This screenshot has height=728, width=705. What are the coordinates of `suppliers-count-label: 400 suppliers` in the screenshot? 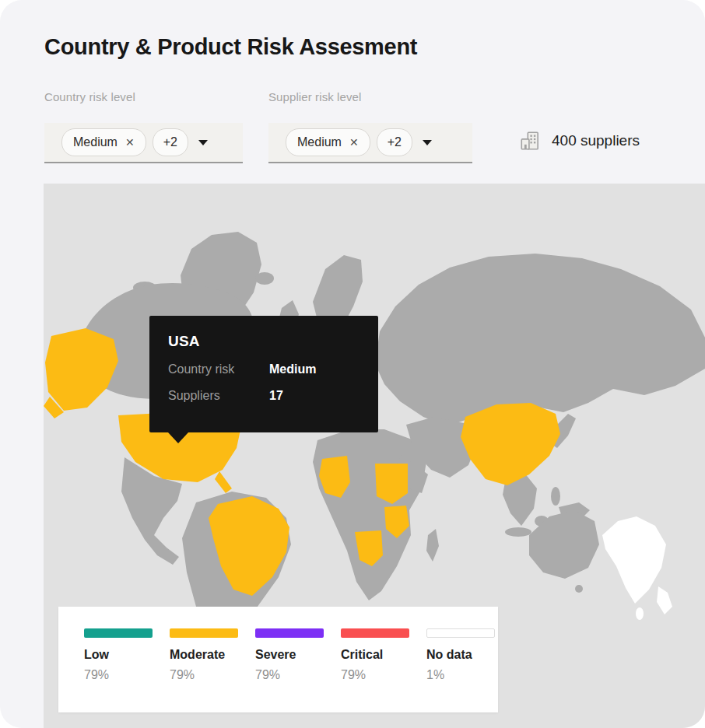 It's located at (596, 141).